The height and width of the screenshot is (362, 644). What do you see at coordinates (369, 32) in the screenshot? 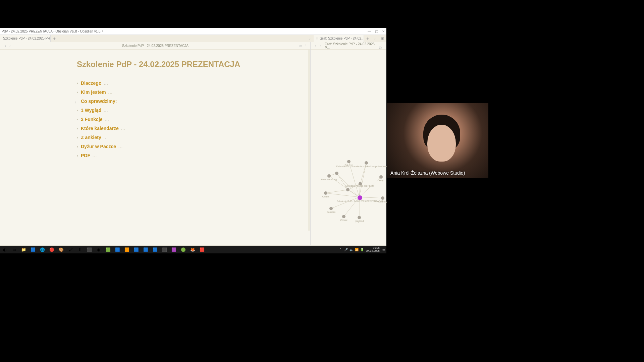
I see `window-minimize-button: —` at bounding box center [369, 32].